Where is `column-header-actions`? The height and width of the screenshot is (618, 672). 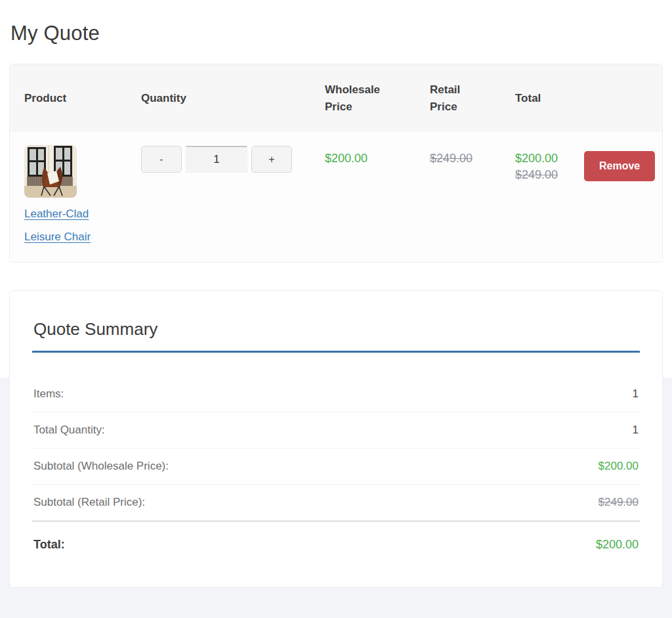
column-header-actions is located at coordinates (620, 99).